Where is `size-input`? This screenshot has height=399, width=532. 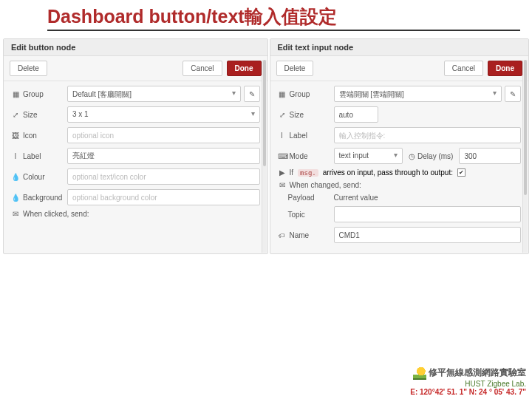
size-input is located at coordinates (356, 115).